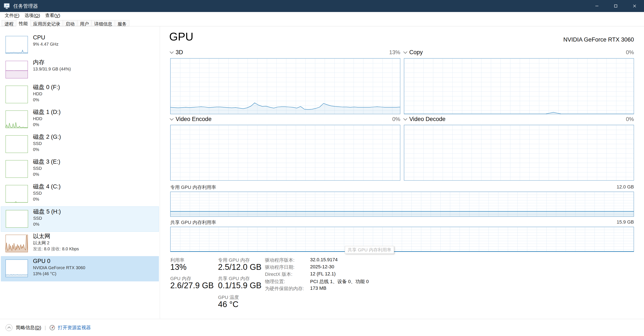 This screenshot has width=644, height=336. Describe the element at coordinates (59, 261) in the screenshot. I see `sidebar-item-title: GPU 0` at that location.